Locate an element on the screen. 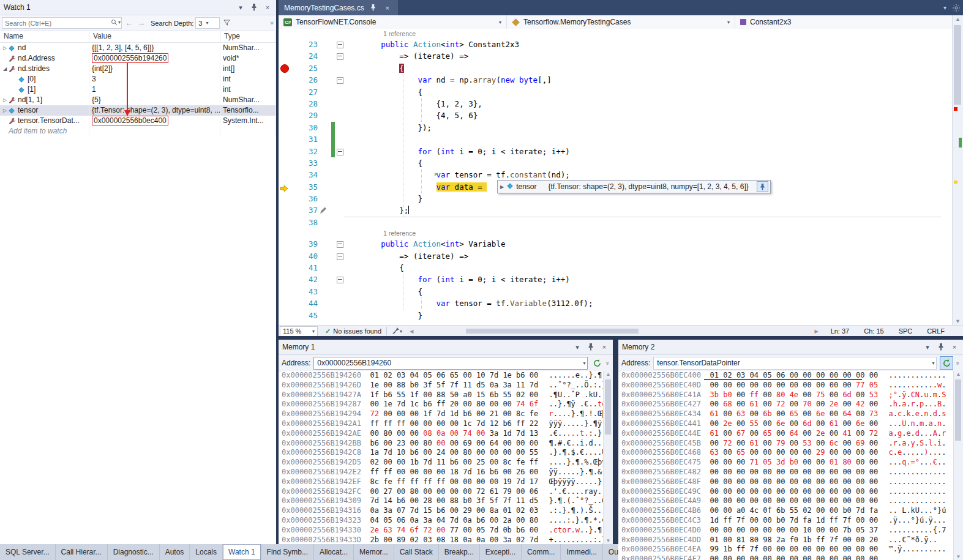 Image resolution: width=963 pixels, height=560 pixels. code-line: 25 { is located at coordinates (616, 69).